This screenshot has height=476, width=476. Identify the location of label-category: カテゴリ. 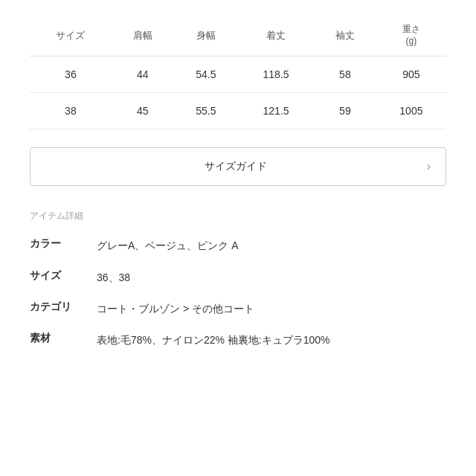
(63, 307).